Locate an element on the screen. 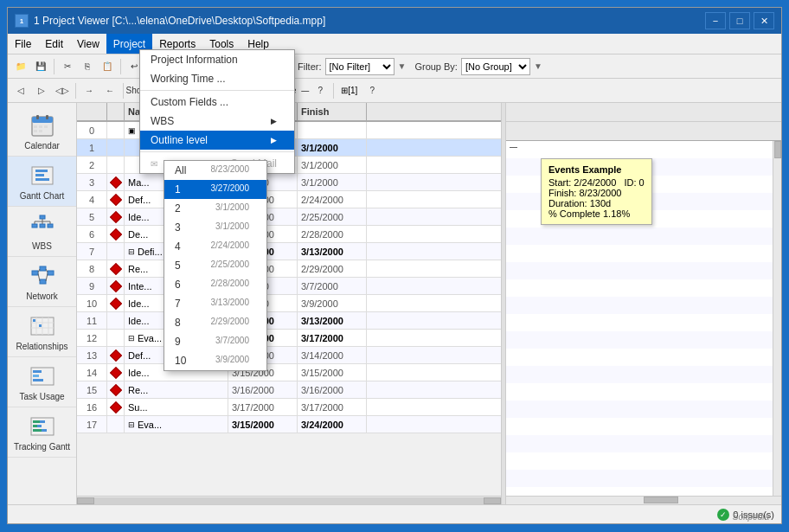 This screenshot has width=789, height=532. project-dropdown: Project Information Working Time ... Cus… is located at coordinates (217, 112).